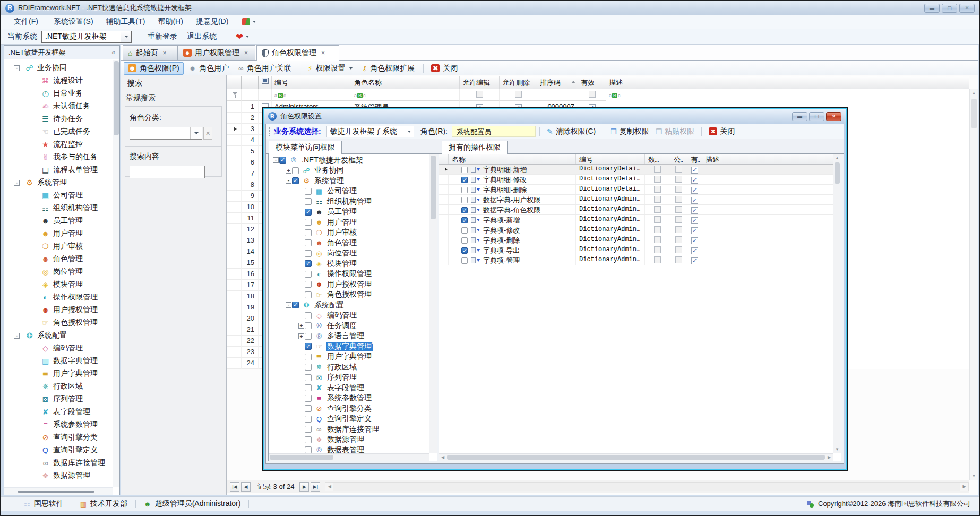 The width and height of the screenshot is (980, 516). What do you see at coordinates (974, 93) in the screenshot?
I see `scroll-up-icon: ▲` at bounding box center [974, 93].